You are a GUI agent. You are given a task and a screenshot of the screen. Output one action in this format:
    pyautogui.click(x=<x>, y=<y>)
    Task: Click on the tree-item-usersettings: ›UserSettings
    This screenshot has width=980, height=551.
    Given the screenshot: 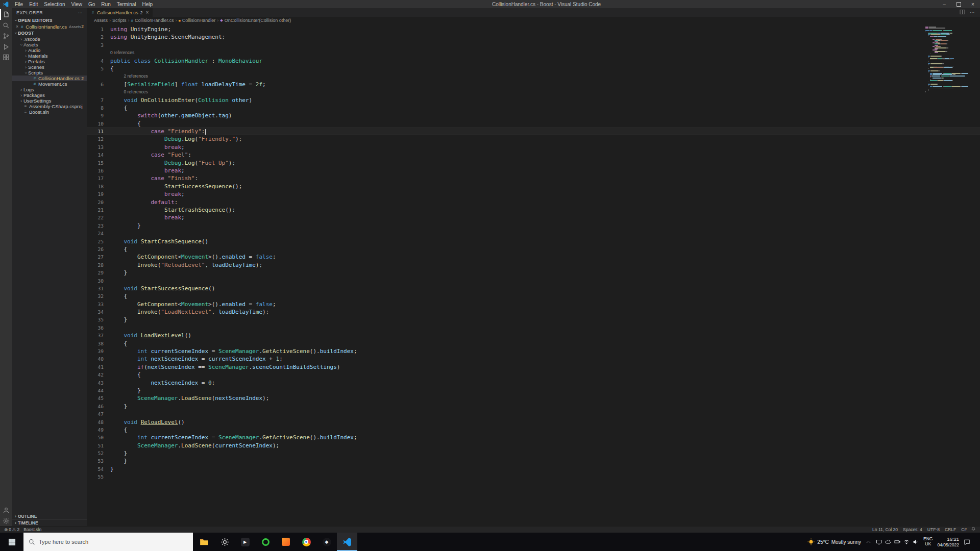 What is the action you would take?
    pyautogui.click(x=50, y=101)
    